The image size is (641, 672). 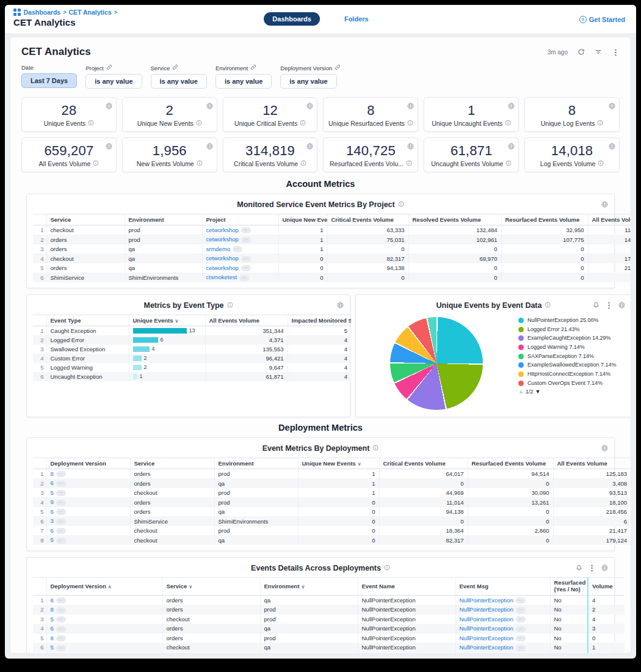 What do you see at coordinates (219, 249) in the screenshot?
I see `table-link: srmdemo` at bounding box center [219, 249].